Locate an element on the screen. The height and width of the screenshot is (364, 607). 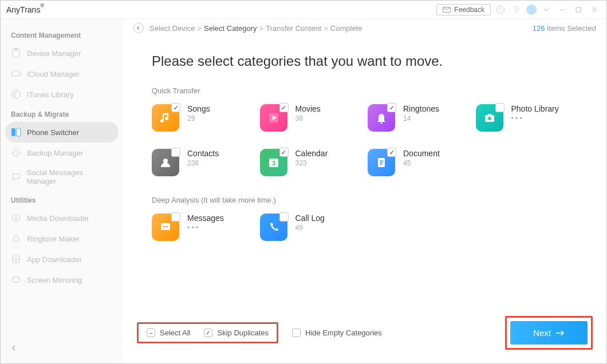
category-icon-songs: ✓ is located at coordinates (165, 118).